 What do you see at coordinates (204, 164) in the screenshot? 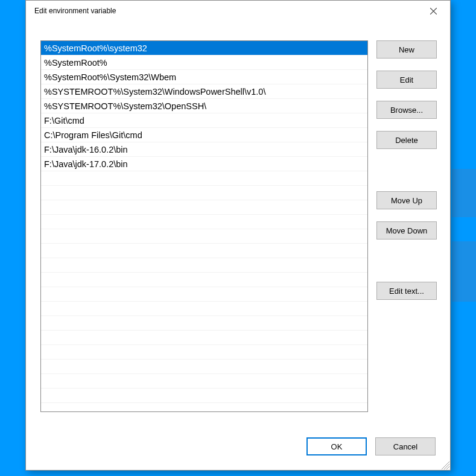
I see `path-list-row: F:\Java\jdk-17.0.2\bin` at bounding box center [204, 164].